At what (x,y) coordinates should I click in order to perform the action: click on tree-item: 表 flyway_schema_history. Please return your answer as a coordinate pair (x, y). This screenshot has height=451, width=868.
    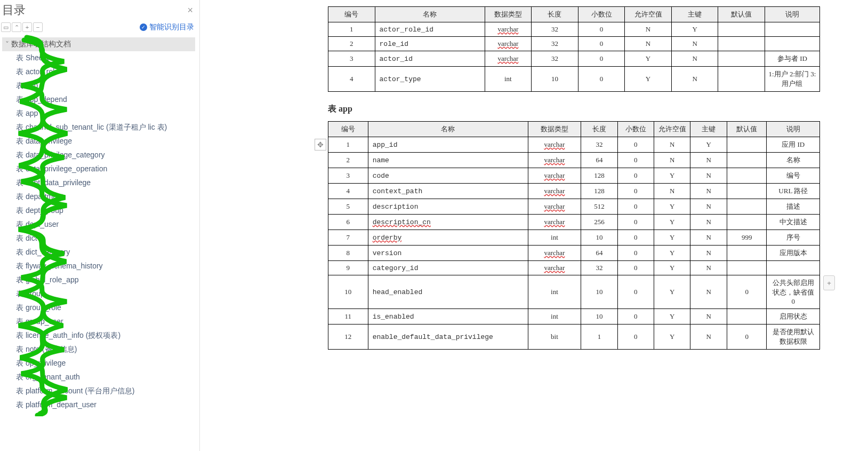
    Looking at the image, I should click on (106, 266).